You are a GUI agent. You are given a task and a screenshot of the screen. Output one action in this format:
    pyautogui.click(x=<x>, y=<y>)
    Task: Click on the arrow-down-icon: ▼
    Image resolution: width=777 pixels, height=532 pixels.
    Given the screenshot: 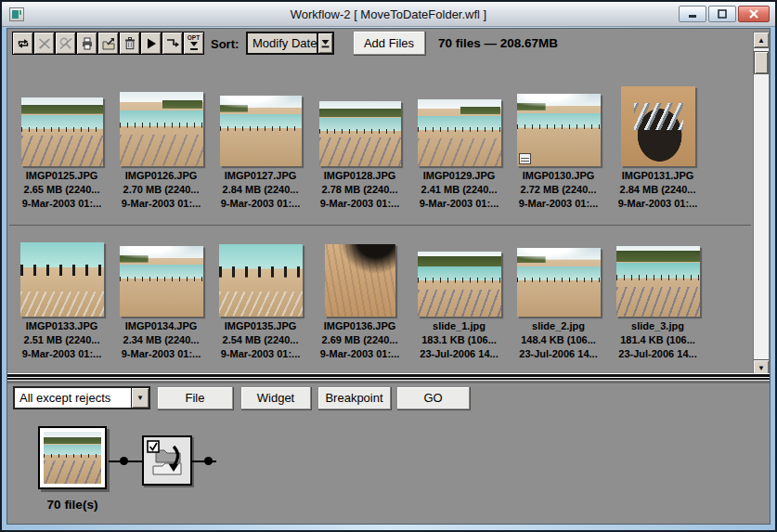 What is the action you would take?
    pyautogui.click(x=761, y=368)
    